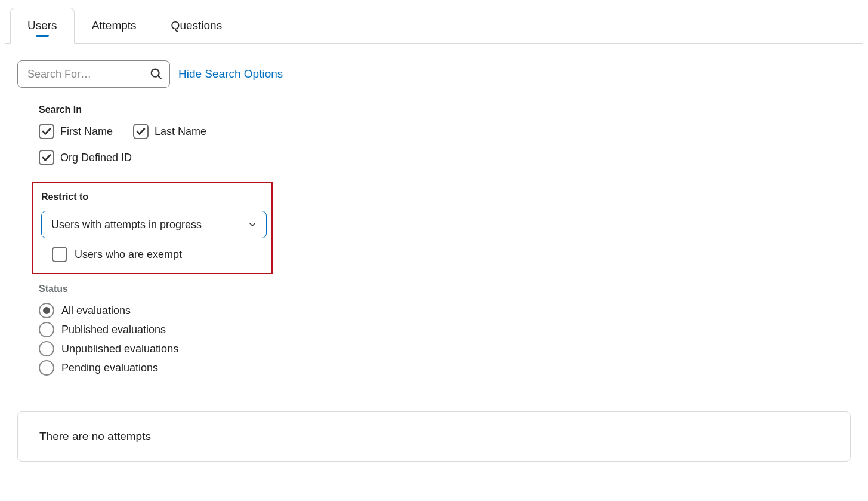  I want to click on radio-unpublished, so click(47, 349).